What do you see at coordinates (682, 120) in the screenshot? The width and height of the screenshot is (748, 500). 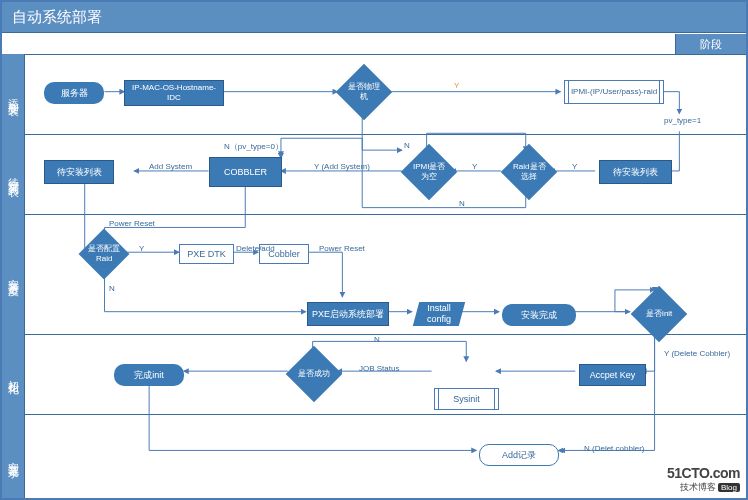 I see `edge-pv1: pv_type=1` at bounding box center [682, 120].